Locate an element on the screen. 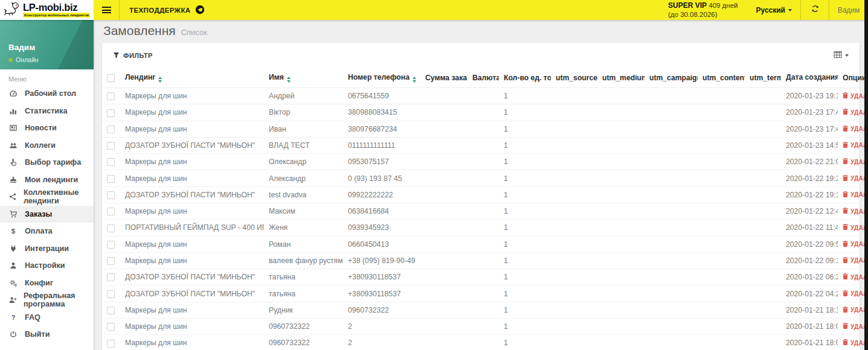 The width and height of the screenshot is (868, 350). cell-created: 2020-01-22 11:40:37 is located at coordinates (809, 228).